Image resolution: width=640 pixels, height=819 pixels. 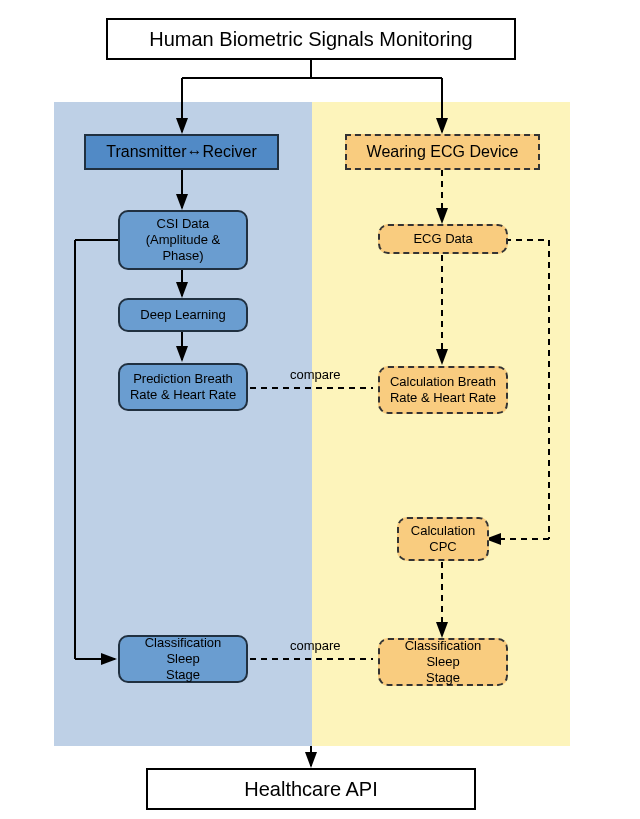 What do you see at coordinates (443, 539) in the screenshot?
I see `node-cpc: CalculationCPC` at bounding box center [443, 539].